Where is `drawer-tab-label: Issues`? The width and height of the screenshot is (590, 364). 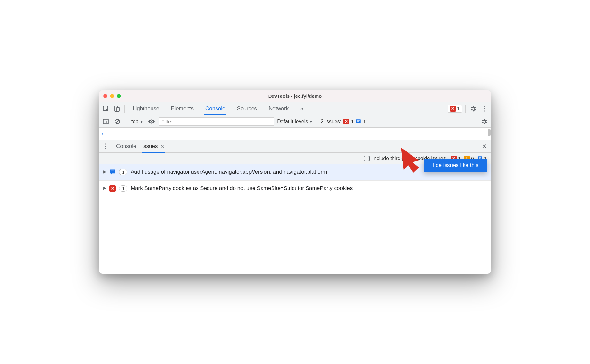
drawer-tab-label: Issues is located at coordinates (150, 146).